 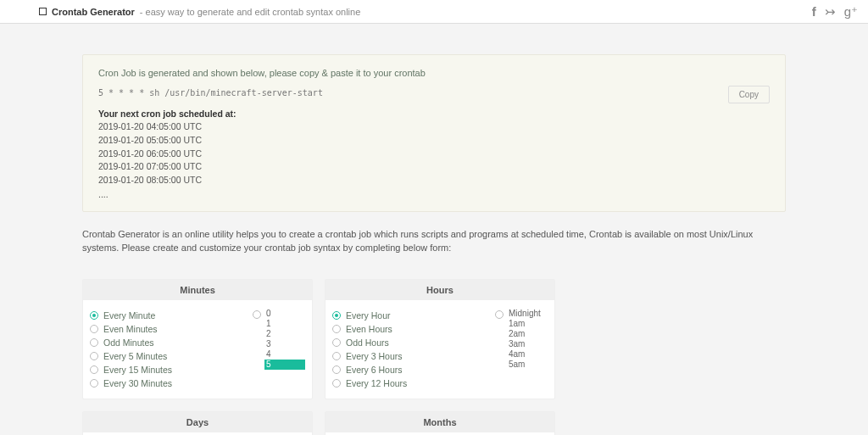 I want to click on hours-value-item: 4am, so click(x=527, y=354).